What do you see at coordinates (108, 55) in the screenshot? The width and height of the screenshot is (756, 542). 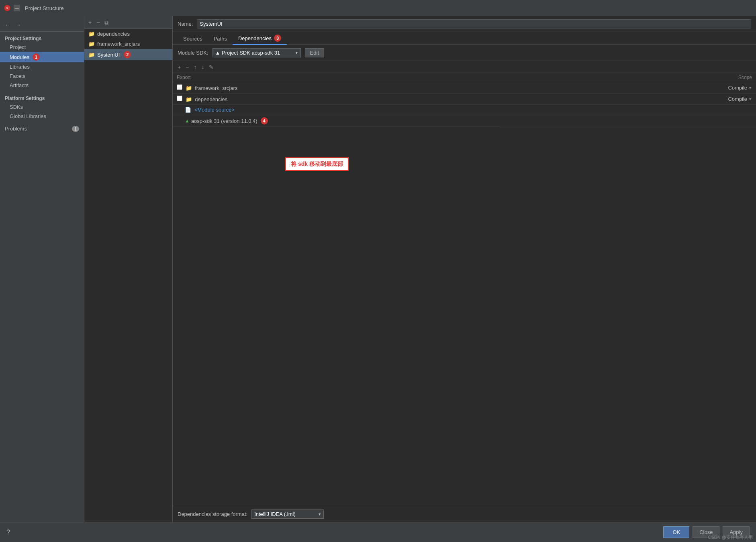 I see `module-name: SystemUI` at bounding box center [108, 55].